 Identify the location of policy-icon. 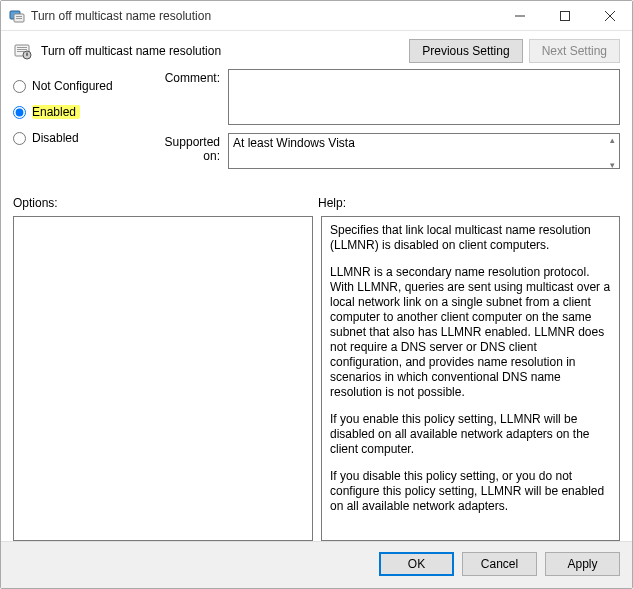
(23, 51).